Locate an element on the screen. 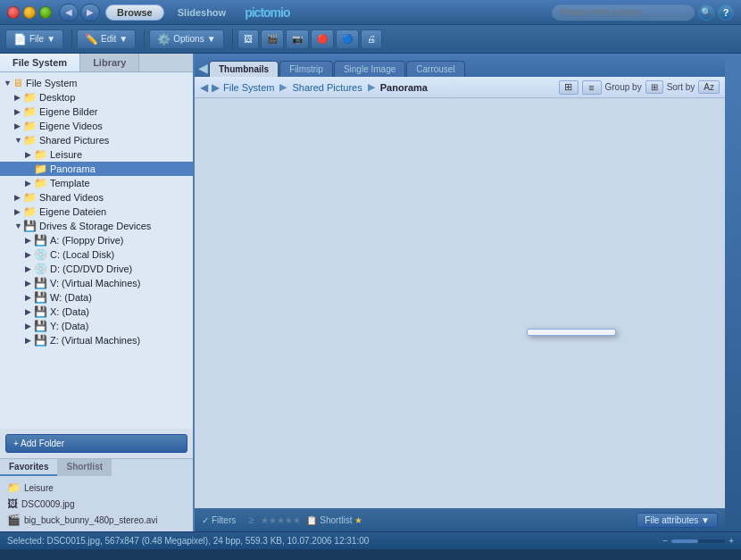 The image size is (741, 560). close-button is located at coordinates (13, 13).